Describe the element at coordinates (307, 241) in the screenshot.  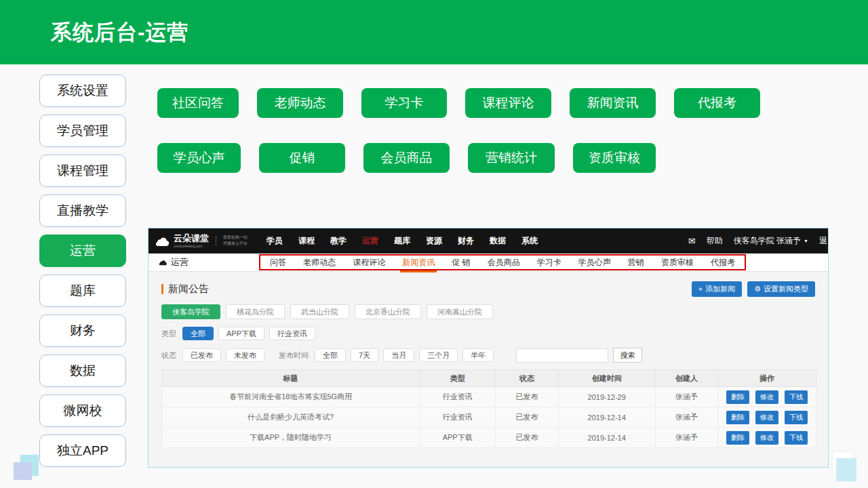
I see `nav-item-courses: 课程` at that location.